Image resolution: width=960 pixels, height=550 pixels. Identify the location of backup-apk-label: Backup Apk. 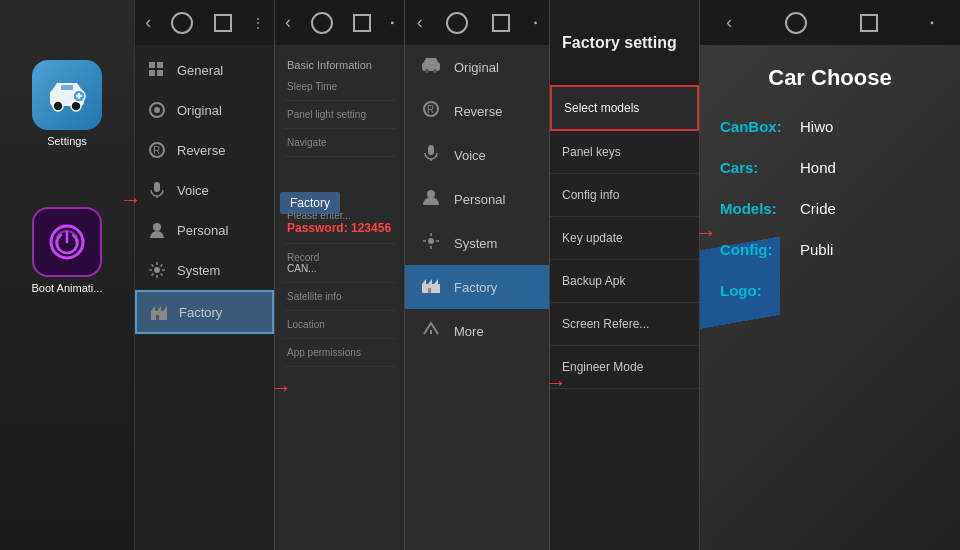
(594, 281).